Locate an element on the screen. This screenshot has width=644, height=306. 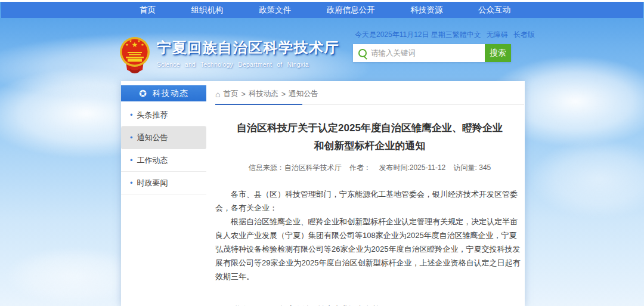
breadcrumb: ⌂ 首页 > 科技动态 > 通知公告 is located at coordinates (370, 94).